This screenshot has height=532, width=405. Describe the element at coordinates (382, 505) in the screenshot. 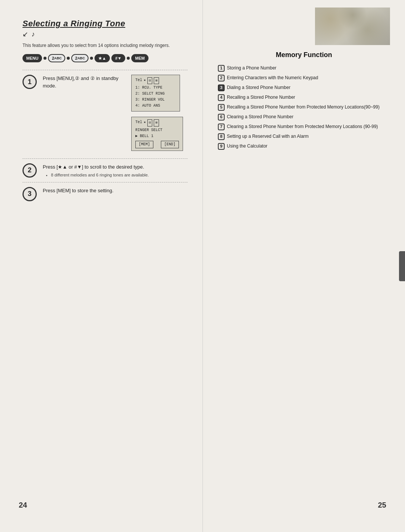

I see `page-number-right: 25` at that location.